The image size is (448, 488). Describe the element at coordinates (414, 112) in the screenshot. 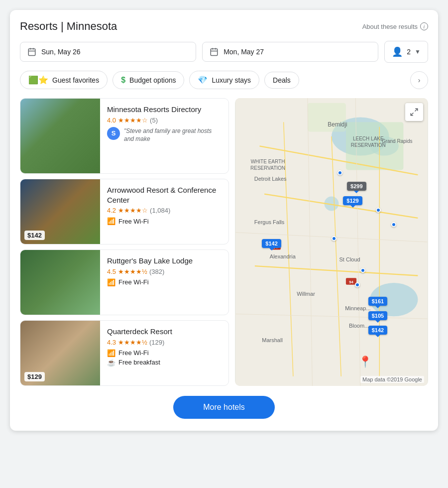

I see `map-expand-button` at that location.